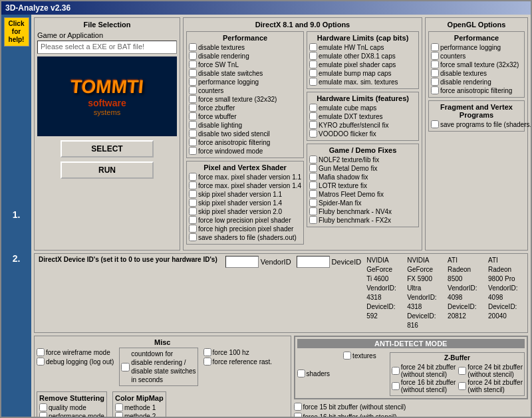 Image resolution: width=532 pixels, height=418 pixels. Describe the element at coordinates (107, 96) in the screenshot. I see `logo-box: TOMMTI software systems` at that location.